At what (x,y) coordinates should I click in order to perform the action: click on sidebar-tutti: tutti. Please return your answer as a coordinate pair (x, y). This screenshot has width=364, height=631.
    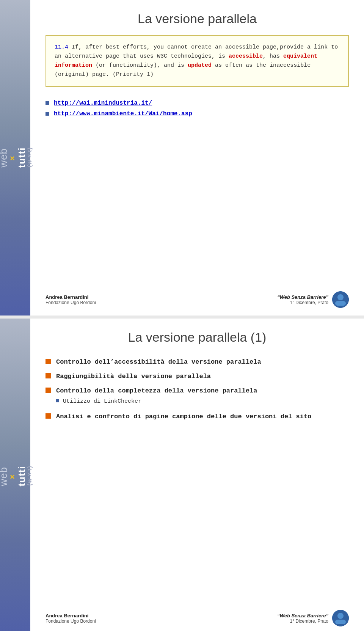
    Looking at the image, I should click on (22, 158).